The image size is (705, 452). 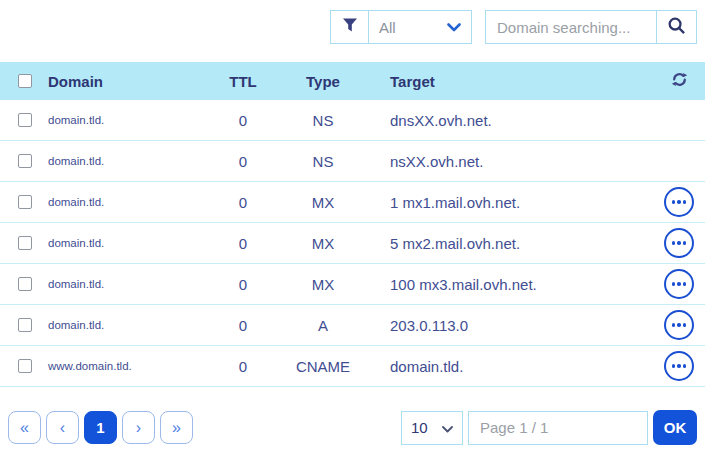 I want to click on table-row: domain.tld. 0 MX 1 mx1.mail.ovh.net., so click(x=352, y=202).